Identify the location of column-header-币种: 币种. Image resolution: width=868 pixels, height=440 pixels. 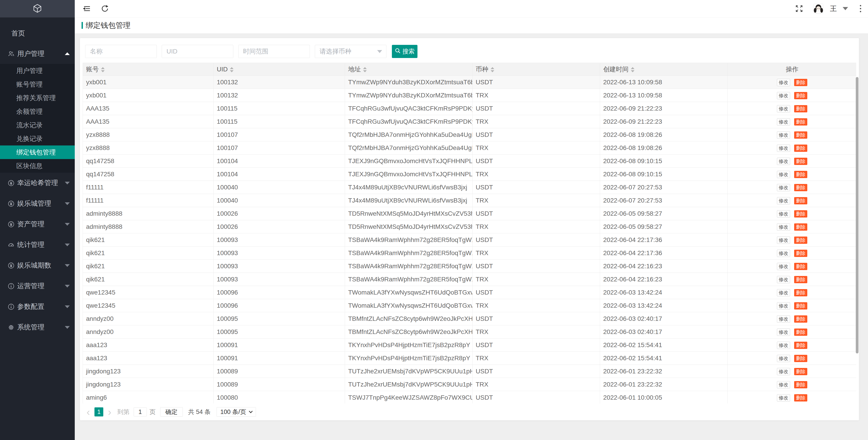
(536, 69).